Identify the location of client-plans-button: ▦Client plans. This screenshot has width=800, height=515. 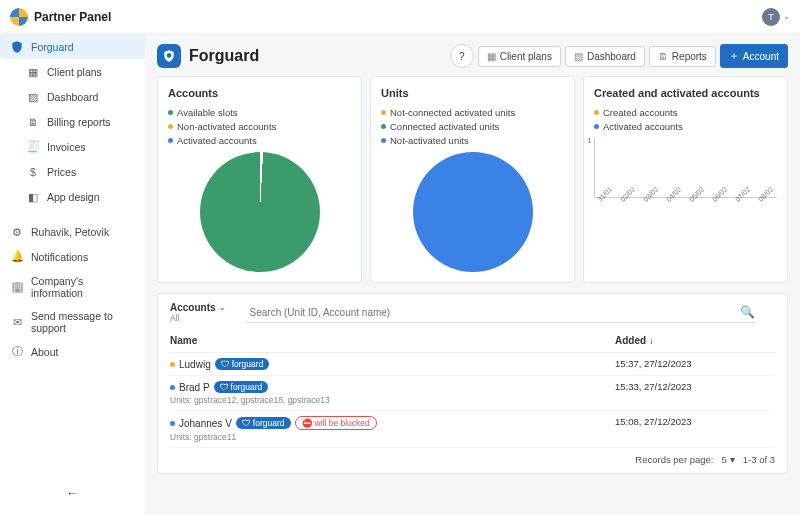
(520, 56).